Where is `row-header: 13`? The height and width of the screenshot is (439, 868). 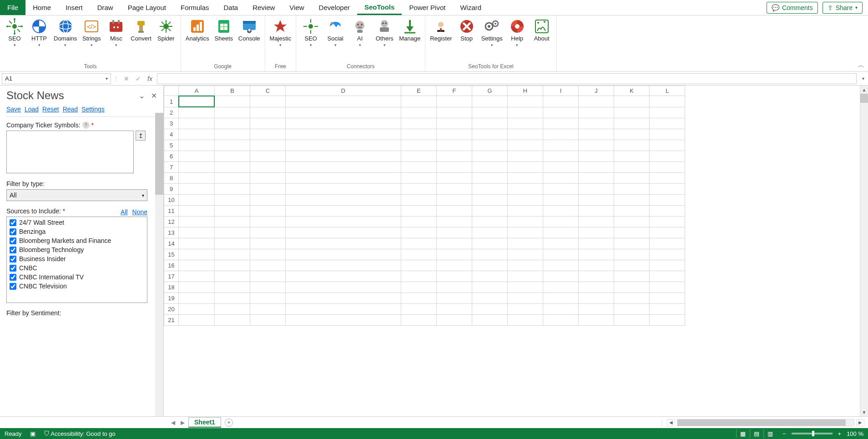
row-header: 13 is located at coordinates (172, 233).